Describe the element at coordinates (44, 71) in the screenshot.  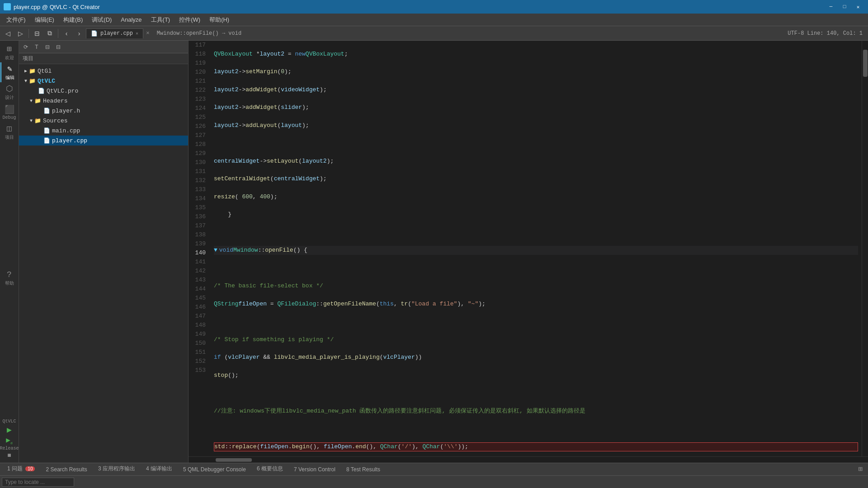
I see `tree-label-qtgl: QtGl` at that location.